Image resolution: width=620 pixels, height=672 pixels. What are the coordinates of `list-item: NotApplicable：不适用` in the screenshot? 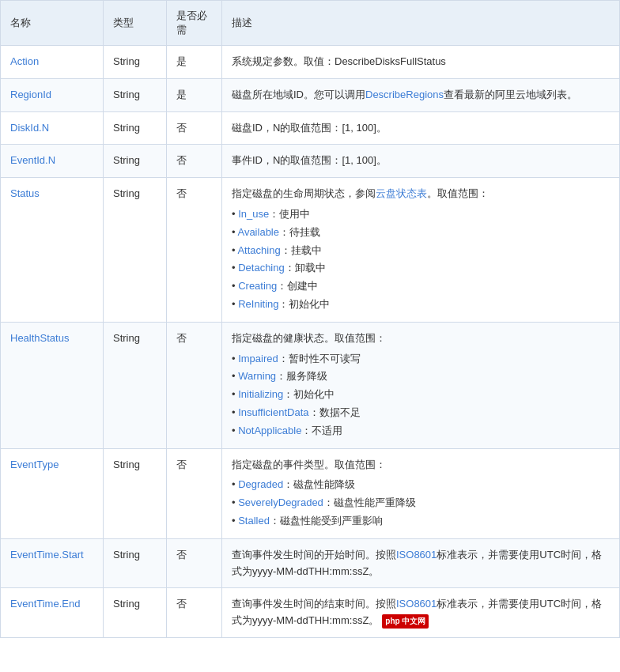 It's located at (421, 432).